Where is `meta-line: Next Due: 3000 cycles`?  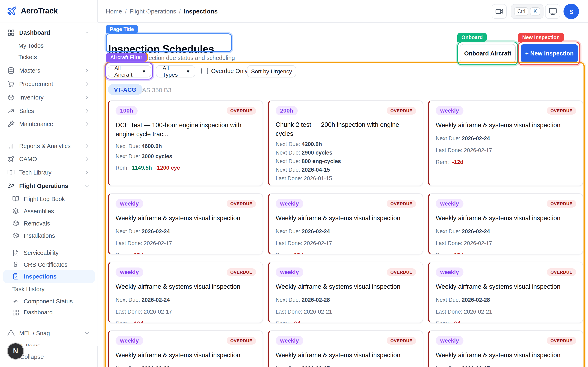 meta-line: Next Due: 3000 cycles is located at coordinates (186, 156).